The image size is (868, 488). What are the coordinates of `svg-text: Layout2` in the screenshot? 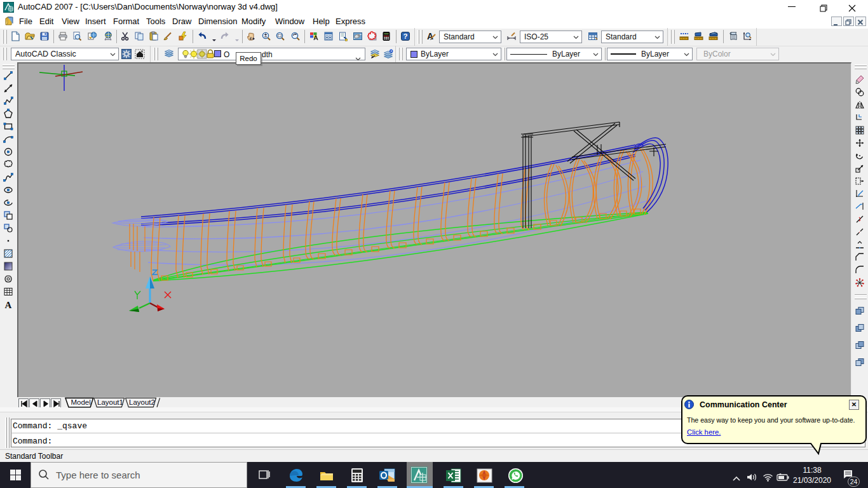 It's located at (142, 402).